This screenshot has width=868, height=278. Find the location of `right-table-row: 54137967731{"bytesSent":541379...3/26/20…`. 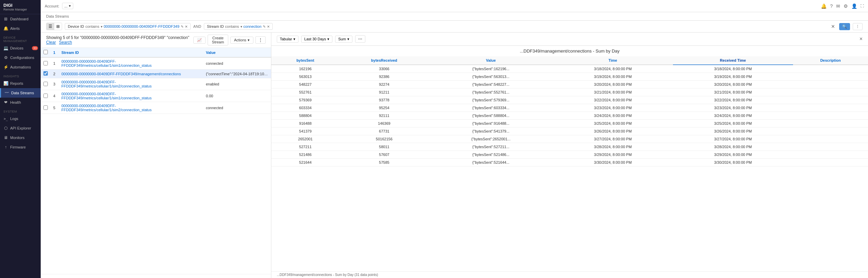

right-table-row: 54137967731{"bytesSent":541379...3/26/20… is located at coordinates (570, 132).